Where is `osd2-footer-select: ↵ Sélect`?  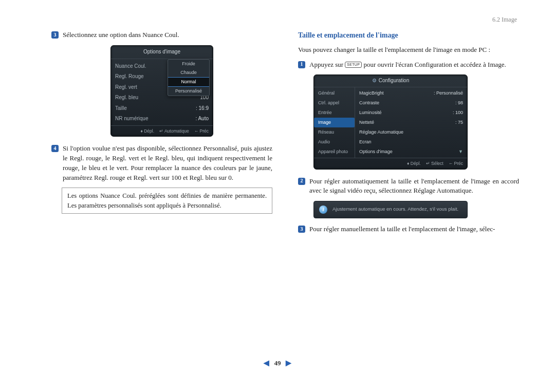 osd2-footer-select: ↵ Sélect is located at coordinates (435, 163).